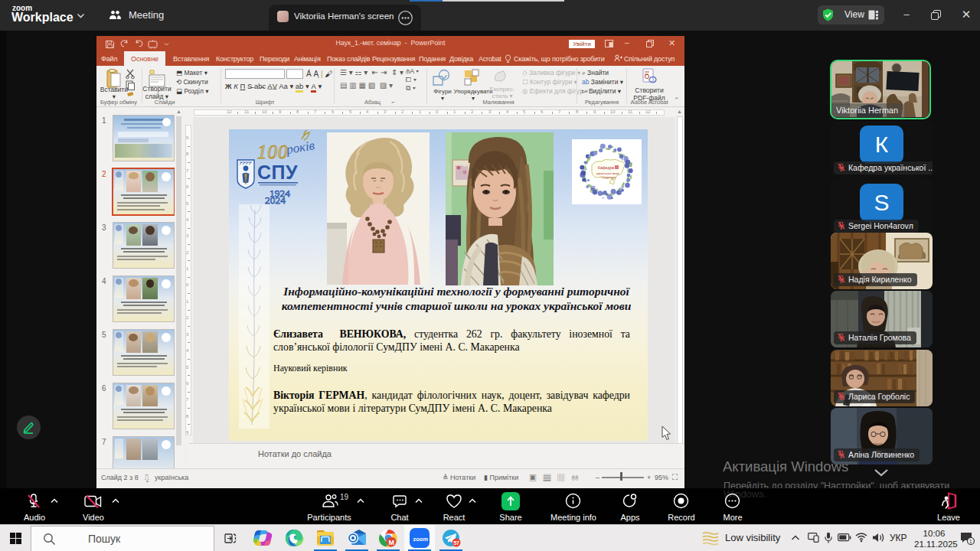  Describe the element at coordinates (273, 152) in the screenshot. I see `svg-text: 100` at that location.